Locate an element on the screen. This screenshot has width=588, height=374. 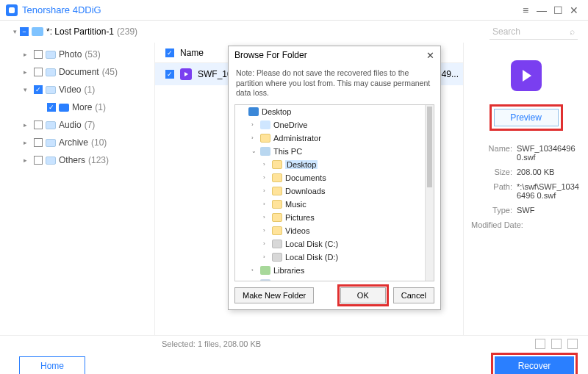
meta-mod-val is located at coordinates (554, 225).